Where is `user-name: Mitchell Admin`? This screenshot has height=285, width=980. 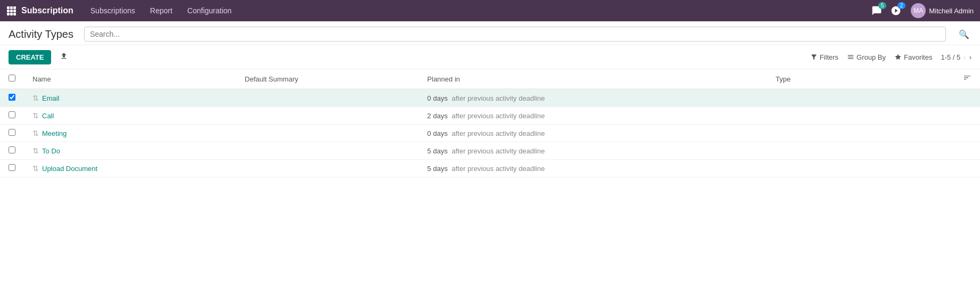 user-name: Mitchell Admin is located at coordinates (951, 11).